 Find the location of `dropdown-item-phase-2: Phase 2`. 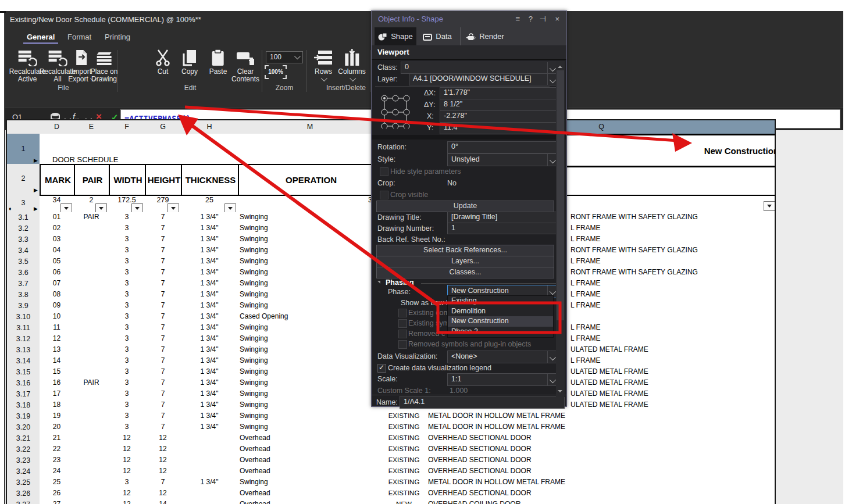

dropdown-item-phase-2: Phase 2 is located at coordinates (500, 332).